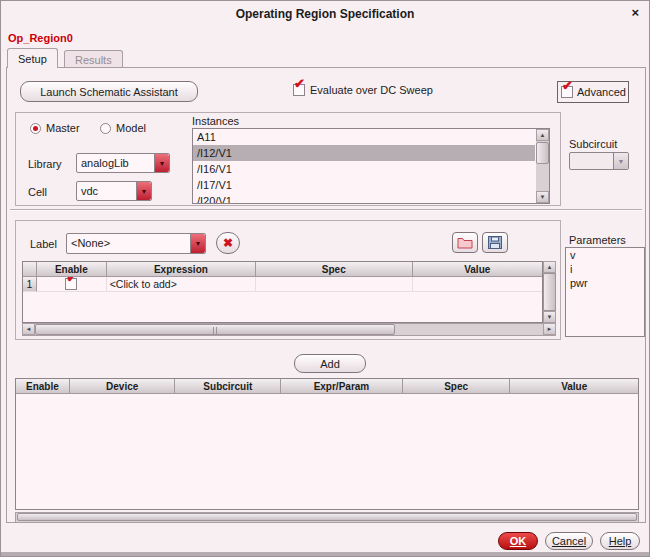 The image size is (650, 557). I want to click on instance-item: /I17/V1, so click(364, 185).